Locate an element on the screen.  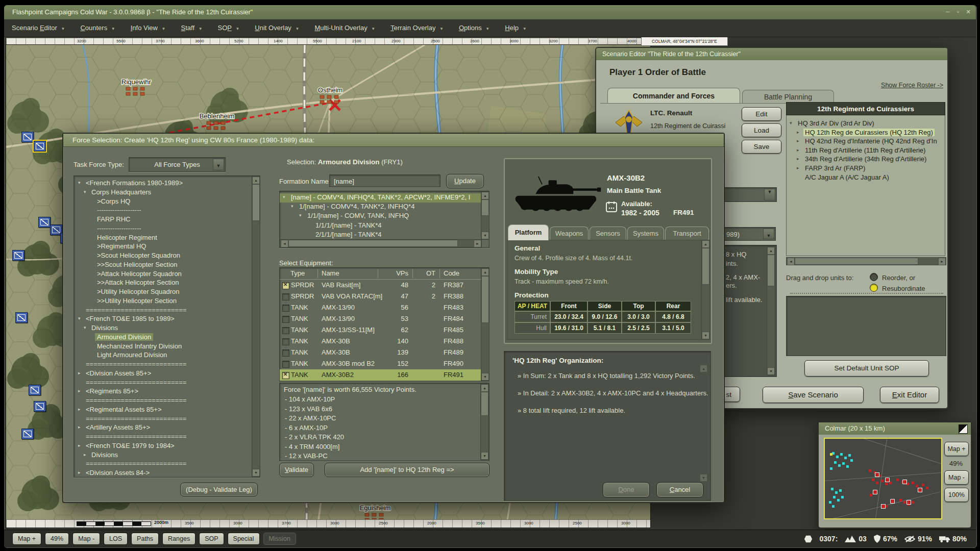
equipment-row: SPRDRVAB VOA RATAC[m]472FR388 is located at coordinates (381, 296).